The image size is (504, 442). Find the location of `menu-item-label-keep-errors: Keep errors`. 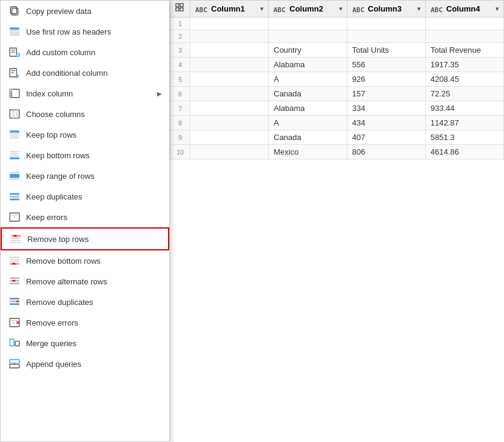

menu-item-label-keep-errors: Keep errors is located at coordinates (94, 217).